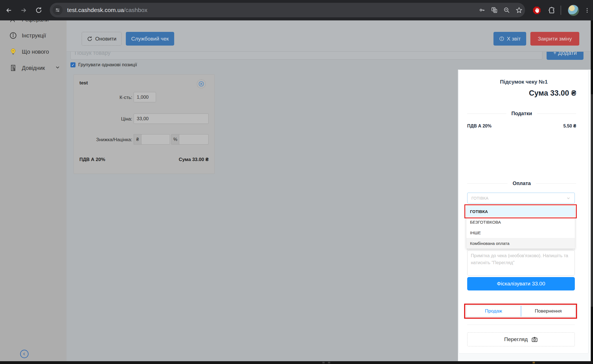 This screenshot has height=364, width=593. What do you see at coordinates (24, 354) in the screenshot?
I see `chevron-left-icon` at bounding box center [24, 354].